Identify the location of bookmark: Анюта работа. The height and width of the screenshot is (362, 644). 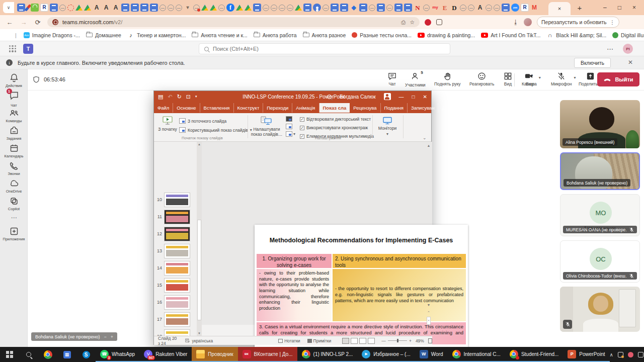
(275, 35).